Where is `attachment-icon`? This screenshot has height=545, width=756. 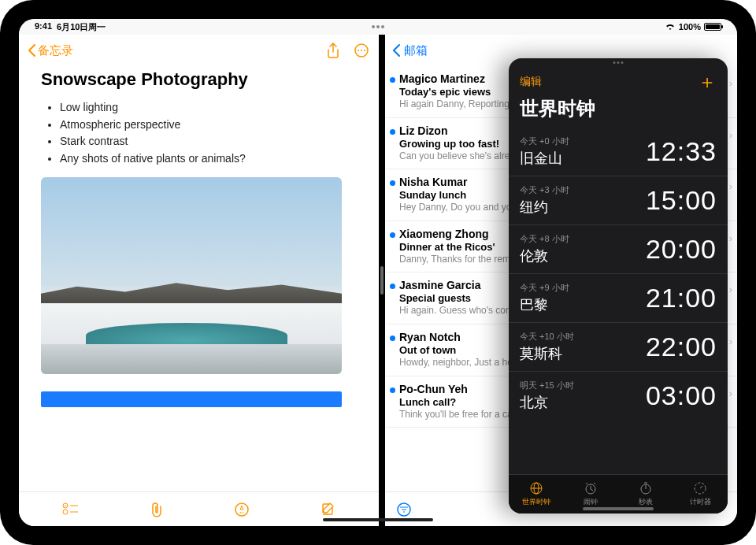
attachment-icon is located at coordinates (157, 510).